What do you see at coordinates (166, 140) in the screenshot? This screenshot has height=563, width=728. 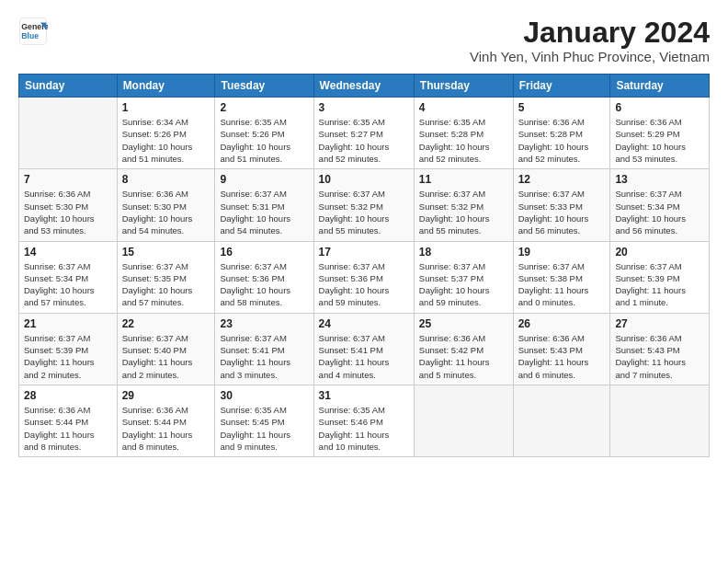 I see `day-info: Sunrise: 6:34 AMSunset: 5:26 PMDaylight:…` at bounding box center [166, 140].